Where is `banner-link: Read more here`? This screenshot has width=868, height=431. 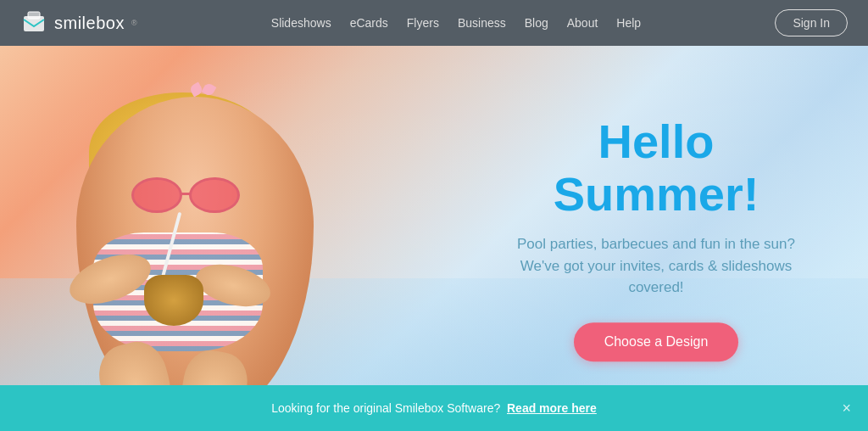
banner-link: Read more here is located at coordinates (552, 408).